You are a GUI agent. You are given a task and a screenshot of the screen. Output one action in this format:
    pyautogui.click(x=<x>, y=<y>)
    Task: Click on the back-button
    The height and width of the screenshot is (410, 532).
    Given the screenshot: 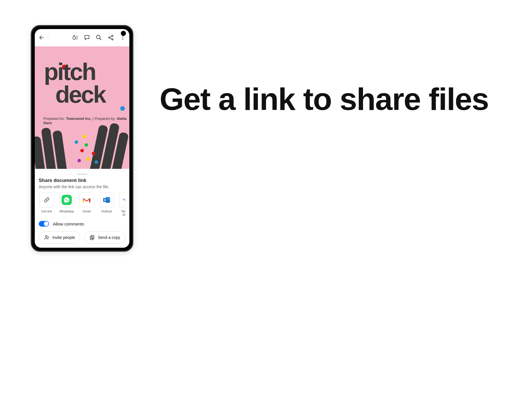 What is the action you would take?
    pyautogui.click(x=42, y=38)
    